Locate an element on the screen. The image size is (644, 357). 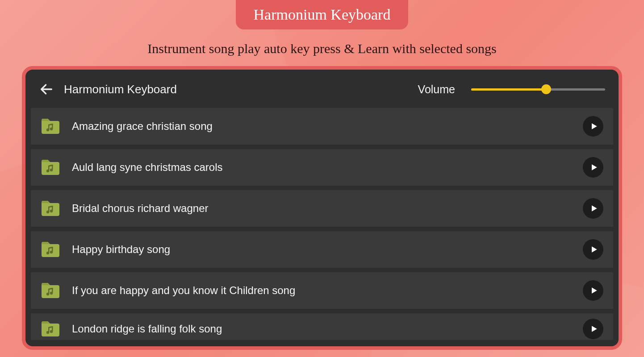
song-title: Amazing grace christian song is located at coordinates (322, 126).